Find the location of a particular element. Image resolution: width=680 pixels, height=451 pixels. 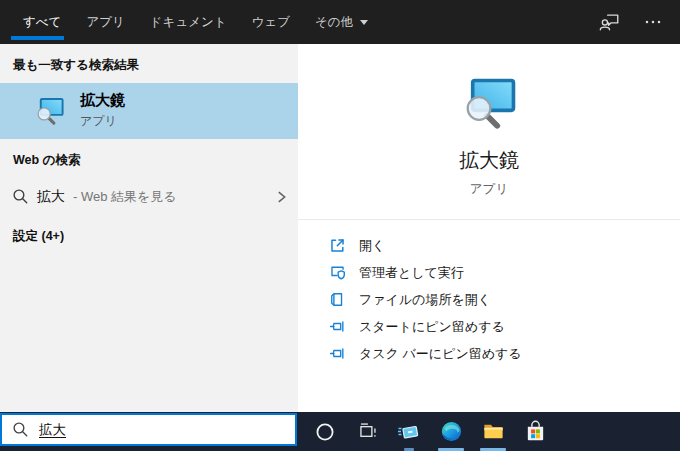

filter-tabs: すべて アプリ ドキュメント ウェブ その他 is located at coordinates (196, 22).